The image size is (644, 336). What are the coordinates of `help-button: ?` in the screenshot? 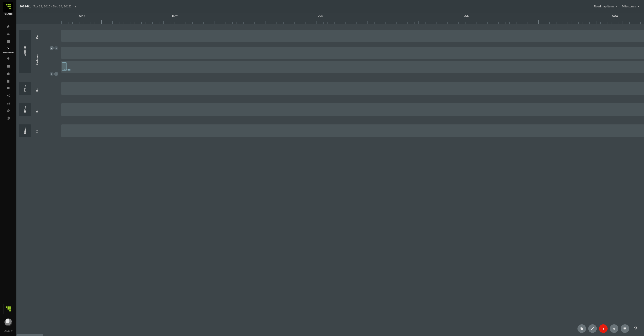 It's located at (636, 329).